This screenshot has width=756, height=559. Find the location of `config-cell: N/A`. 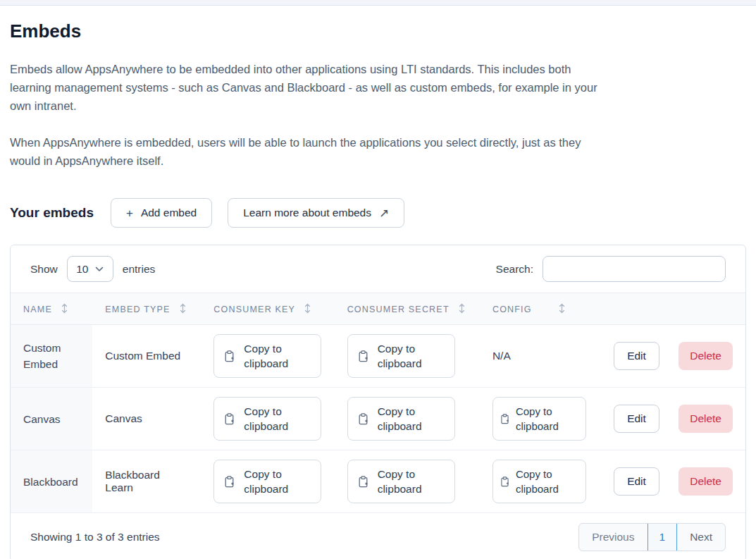

config-cell: N/A is located at coordinates (540, 357).